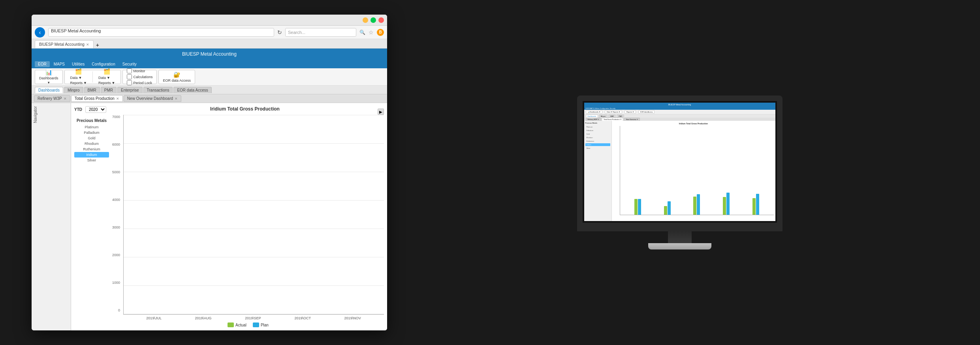  Describe the element at coordinates (209, 32) in the screenshot. I see `address-bar: ‹ BlUESP Metal Accounting ↻ Search... 🔍 …` at that location.